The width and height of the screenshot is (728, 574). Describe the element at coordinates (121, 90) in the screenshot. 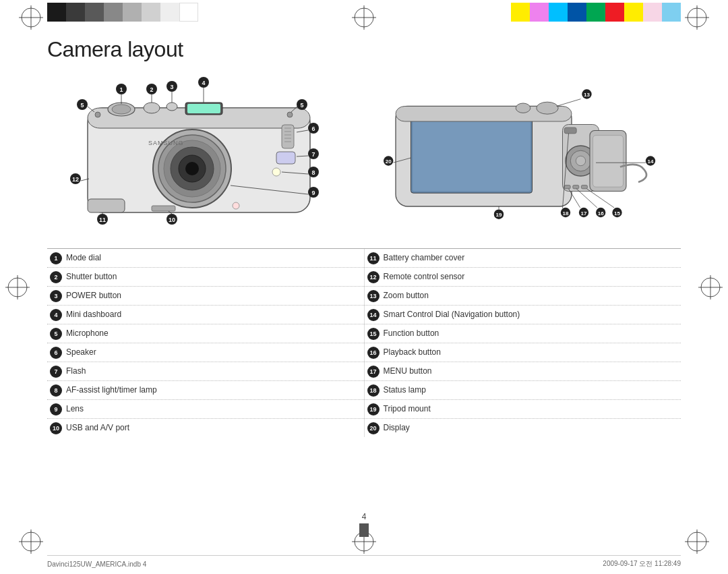

I see `svg-text: 1` at that location.